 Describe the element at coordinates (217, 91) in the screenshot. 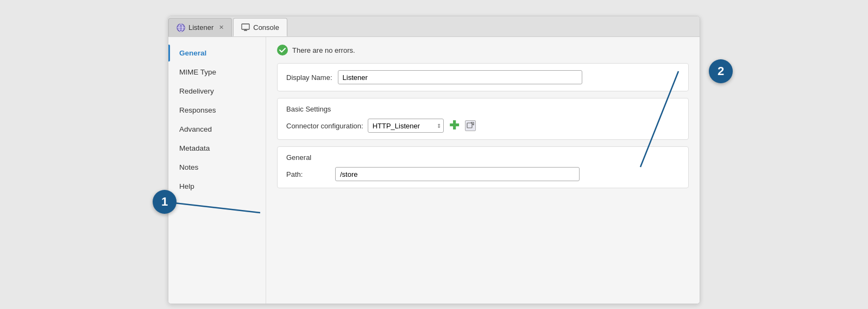

I see `sidebar-item-redelivery: Redelivery` at that location.